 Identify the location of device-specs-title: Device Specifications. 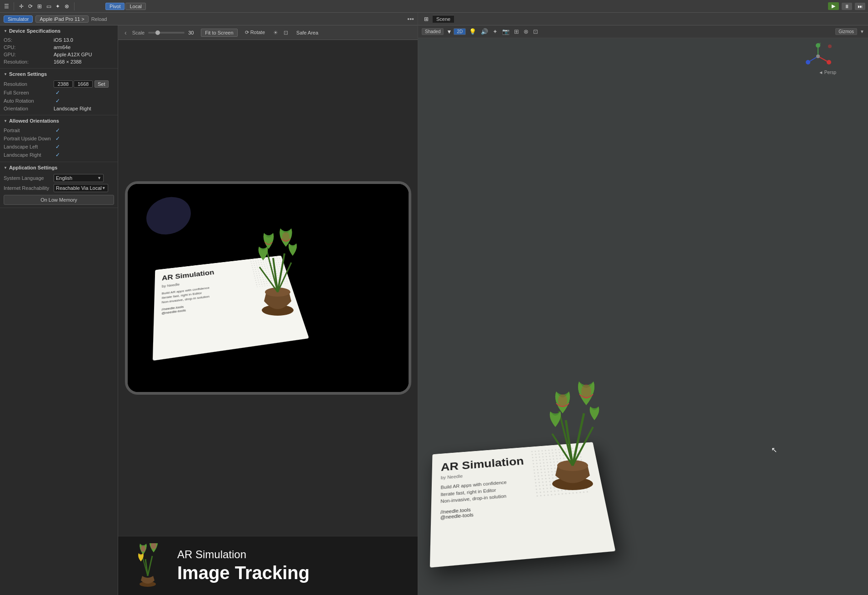
(35, 31).